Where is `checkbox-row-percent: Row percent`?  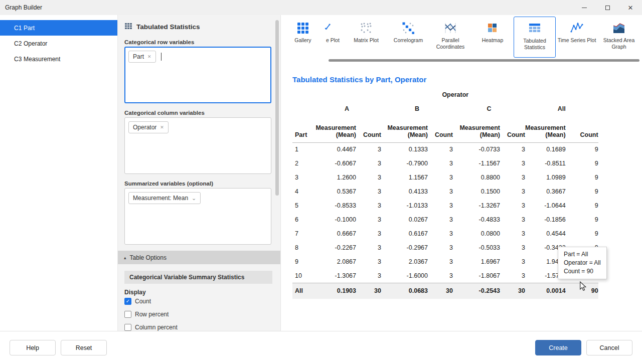
checkbox-row-percent: Row percent is located at coordinates (198, 314).